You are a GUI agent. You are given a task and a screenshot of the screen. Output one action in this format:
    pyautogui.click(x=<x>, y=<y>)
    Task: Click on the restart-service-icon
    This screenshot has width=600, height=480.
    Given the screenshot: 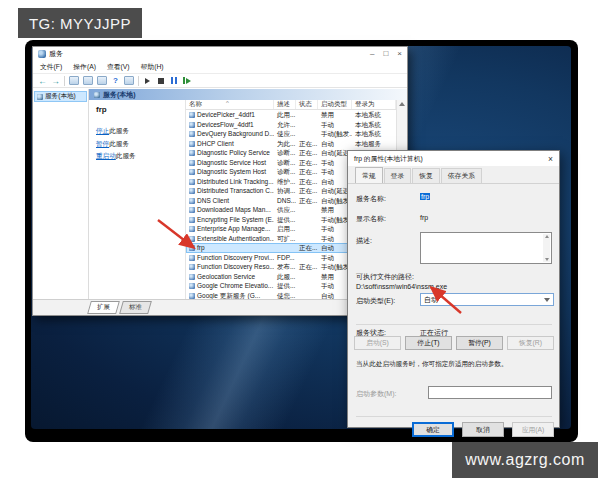 What is the action you would take?
    pyautogui.click(x=186, y=81)
    